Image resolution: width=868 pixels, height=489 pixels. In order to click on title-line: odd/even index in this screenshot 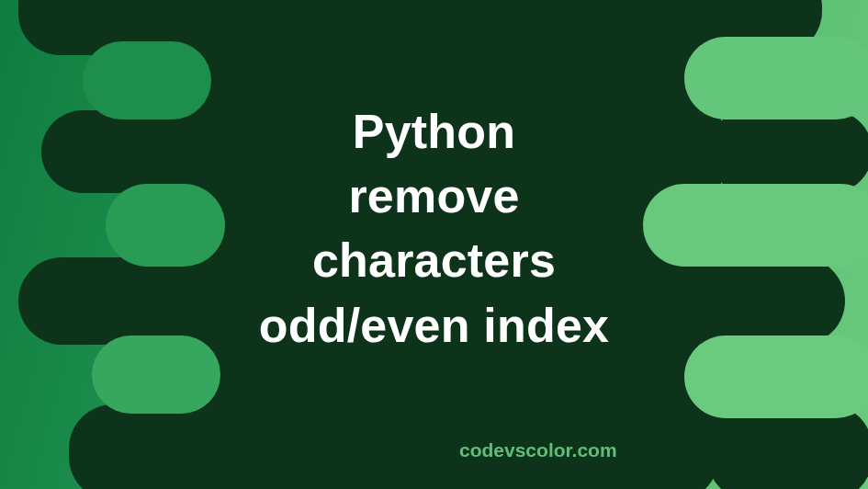, I will do `click(434, 325)`.